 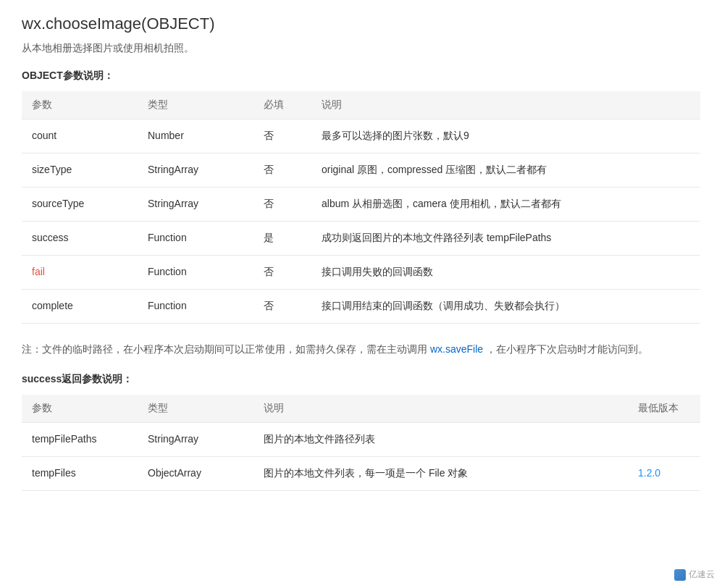 What do you see at coordinates (664, 408) in the screenshot?
I see `success-col-header-3: 最低版本` at bounding box center [664, 408].